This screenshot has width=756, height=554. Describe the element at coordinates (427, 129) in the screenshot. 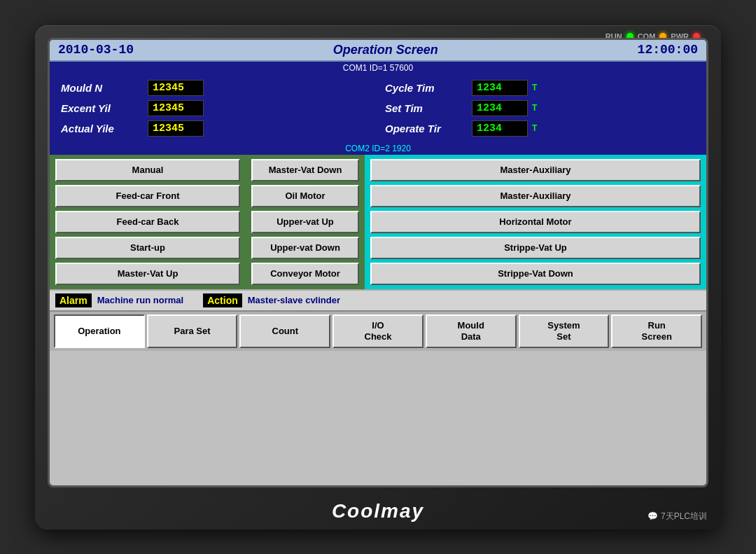

I see `operate-tir-label: Operate Tir` at that location.